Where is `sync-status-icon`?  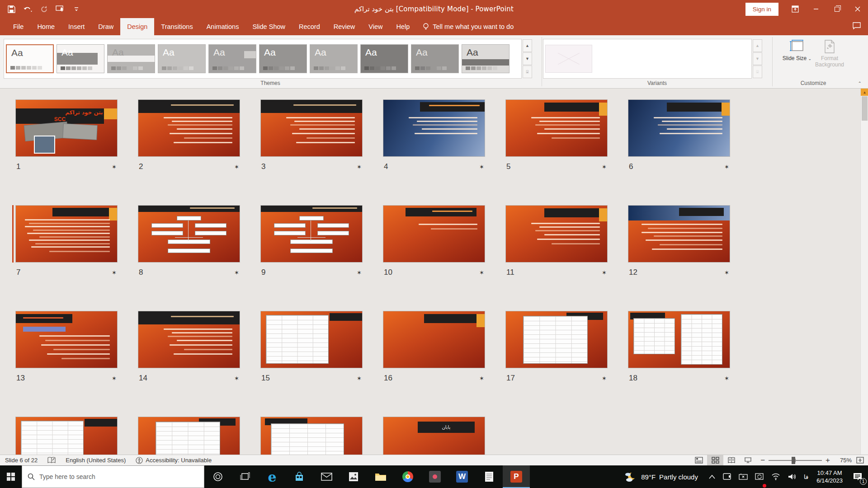
sync-status-icon is located at coordinates (760, 477).